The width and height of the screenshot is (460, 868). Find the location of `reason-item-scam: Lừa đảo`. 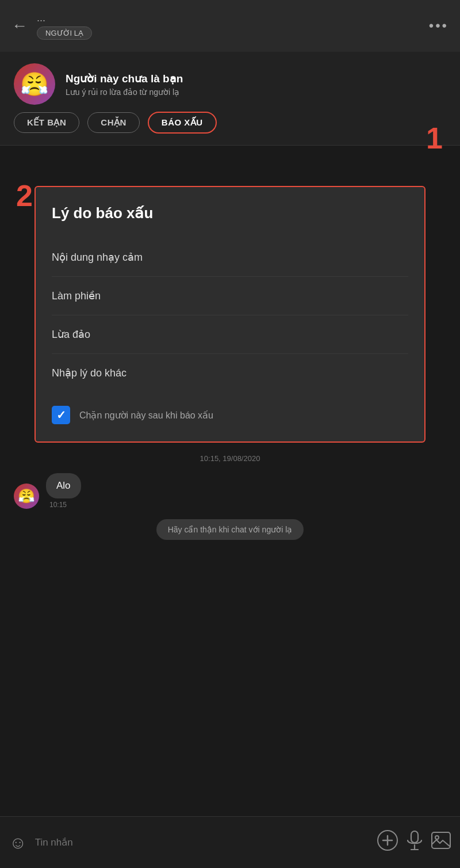

reason-item-scam: Lừa đảo is located at coordinates (230, 335).